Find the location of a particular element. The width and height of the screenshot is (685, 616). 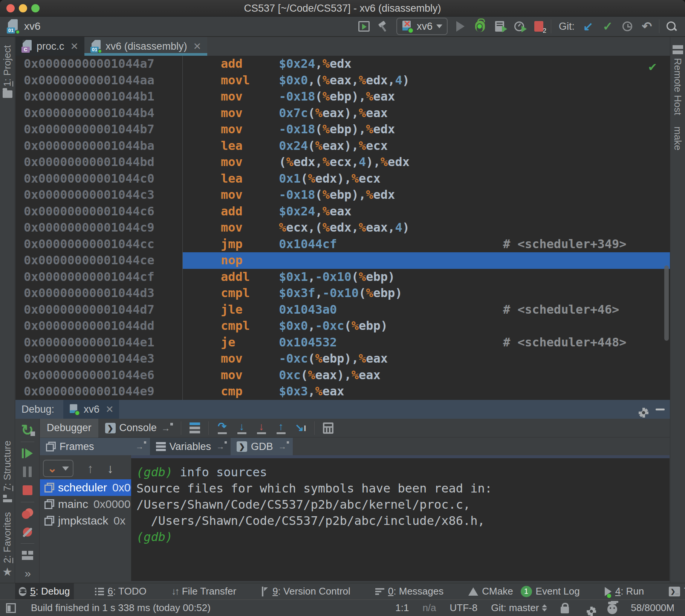

run-to-cursor-button: ↘I is located at coordinates (301, 428).